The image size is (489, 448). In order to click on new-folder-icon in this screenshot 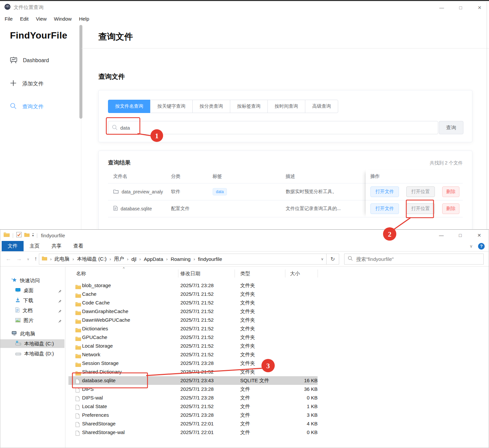, I will do `click(27, 235)`.